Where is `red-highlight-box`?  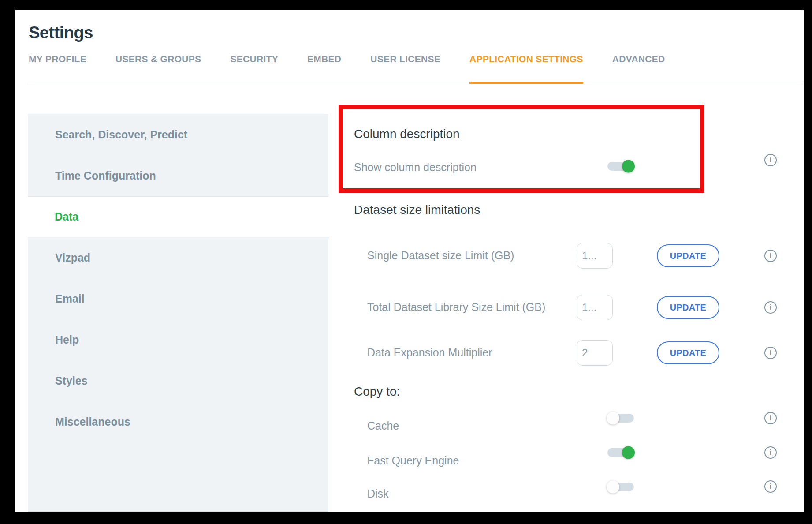
red-highlight-box is located at coordinates (521, 149).